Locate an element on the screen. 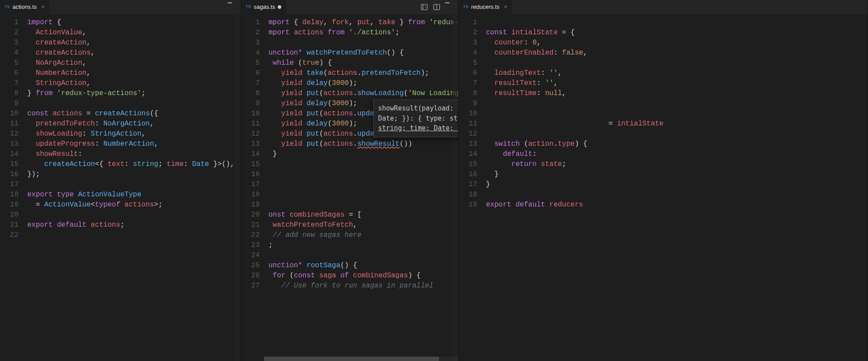 This screenshot has height=361, width=868. line-number: 19 is located at coordinates (468, 205).